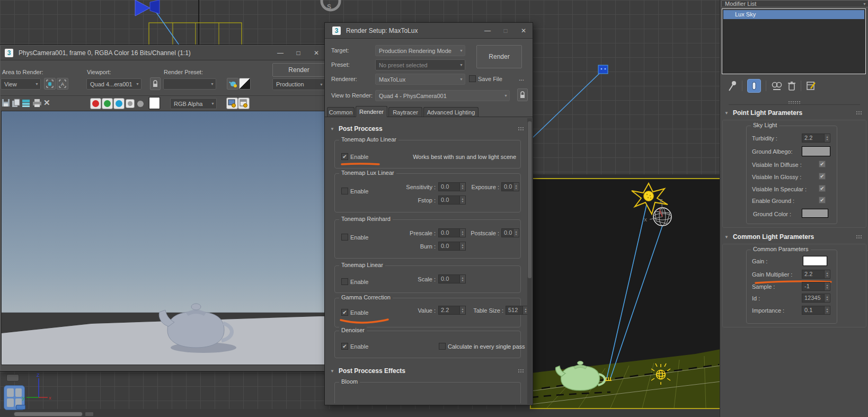 This screenshot has height=417, width=868. What do you see at coordinates (816, 138) in the screenshot?
I see `turbidity-field: 2.2` at bounding box center [816, 138].